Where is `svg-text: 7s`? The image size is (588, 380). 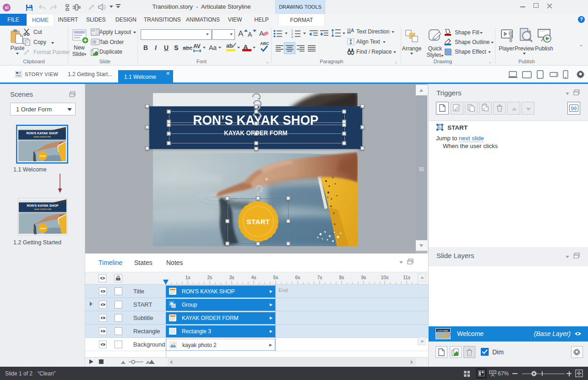 svg-text: 7s is located at coordinates (320, 277).